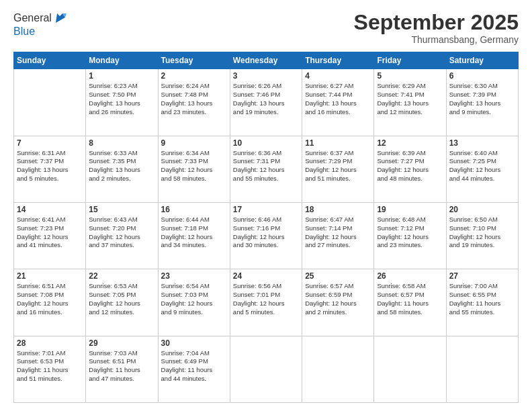 The width and height of the screenshot is (532, 411). What do you see at coordinates (410, 235) in the screenshot?
I see `calendar-cell: 19Sunrise: 6:48 AM Sunset: 7:12 PM Dayli…` at bounding box center [410, 235].